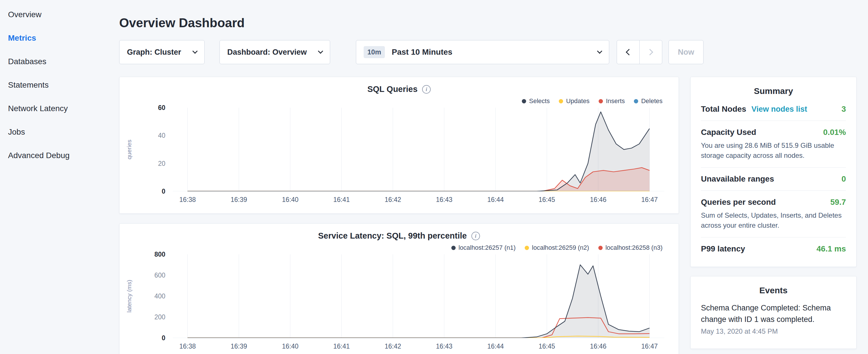 Image resolution: width=868 pixels, height=354 pixels. Describe the element at coordinates (560, 248) in the screenshot. I see `legend-label: localhost:26259 (n2)` at that location.